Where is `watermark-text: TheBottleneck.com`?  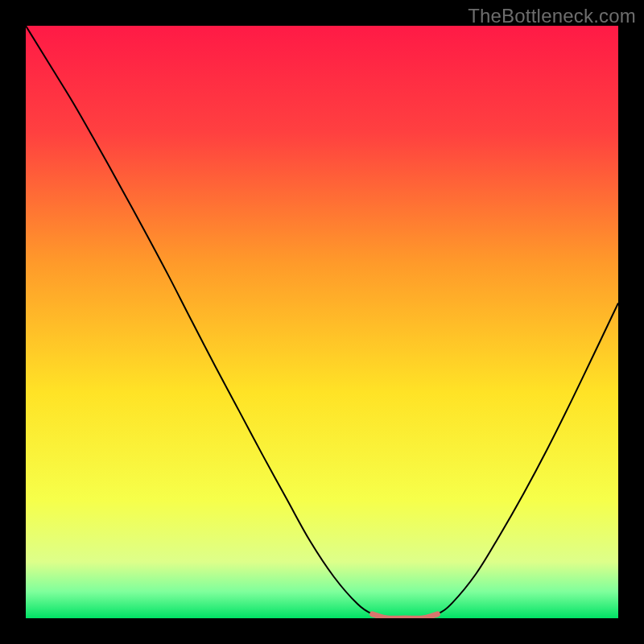
watermark-text: TheBottleneck.com is located at coordinates (552, 16).